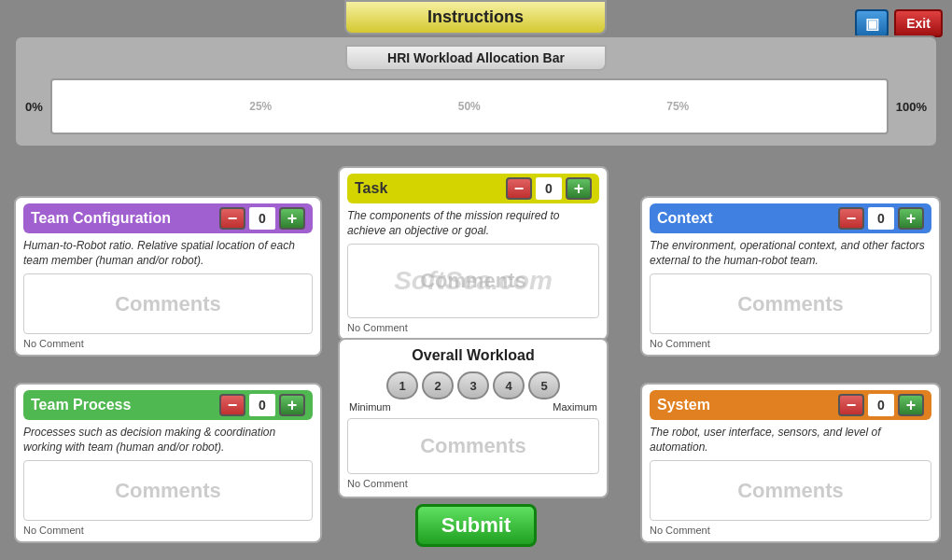 This screenshot has height=560, width=952. Describe the element at coordinates (911, 106) in the screenshot. I see `bar-label-right: 100%` at that location.